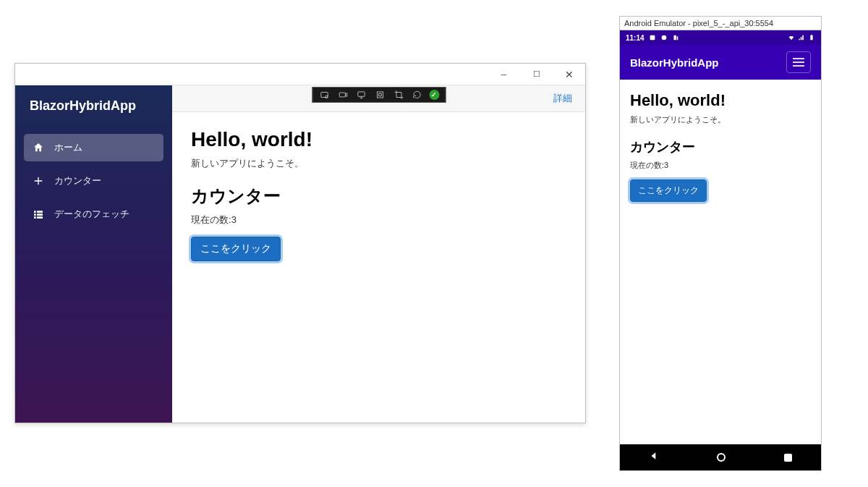  What do you see at coordinates (676, 38) in the screenshot?
I see `status-app-icon` at bounding box center [676, 38].